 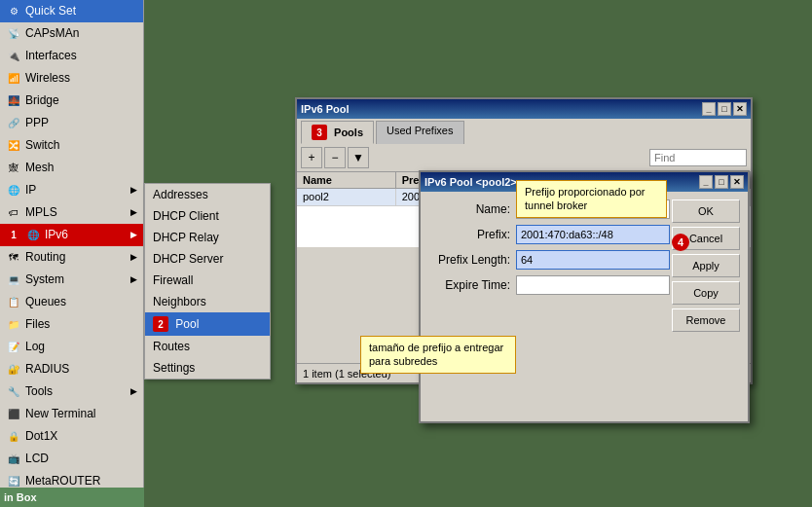 I want to click on sidebar-item-wireless: 📶 Wireless, so click(x=72, y=78).